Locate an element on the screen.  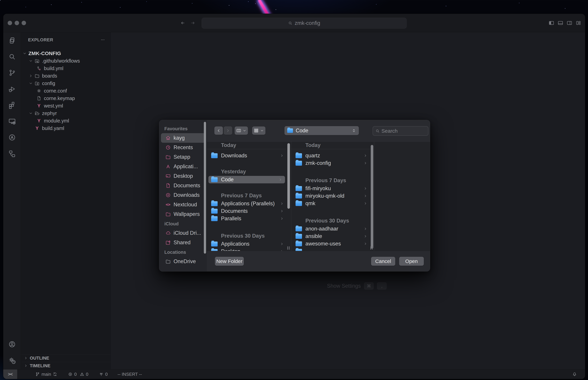
folder-icon is located at coordinates (299, 156).